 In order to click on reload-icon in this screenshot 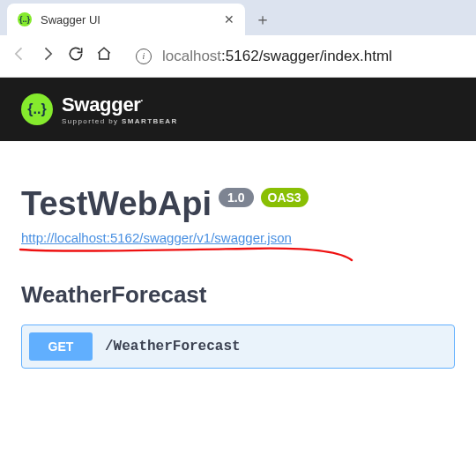, I will do `click(76, 54)`.